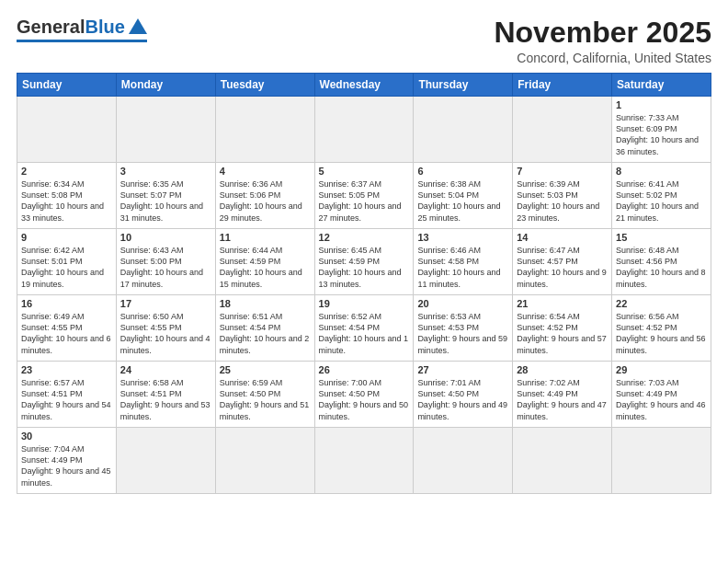 Image resolution: width=728 pixels, height=563 pixels. I want to click on day-info: Sunrise: 6:50 AM Sunset: 4:55 PM Dayligh…, so click(165, 333).